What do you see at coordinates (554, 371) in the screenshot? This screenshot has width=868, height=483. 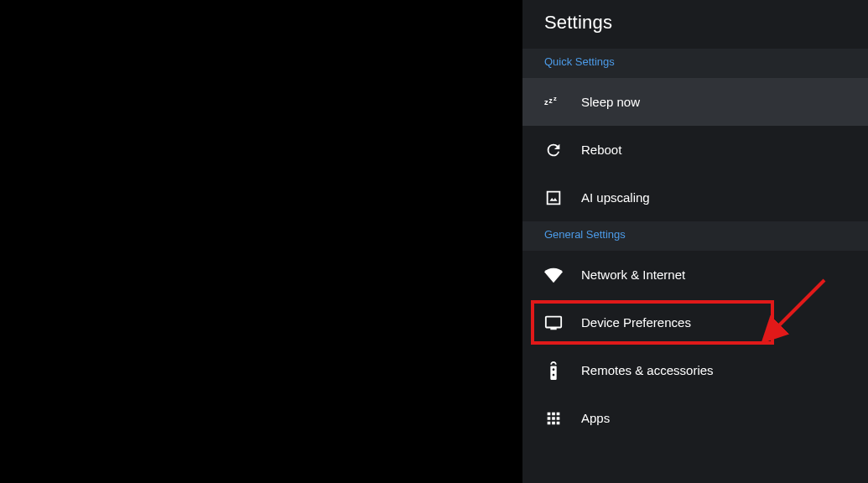 I see `remote-icon` at bounding box center [554, 371].